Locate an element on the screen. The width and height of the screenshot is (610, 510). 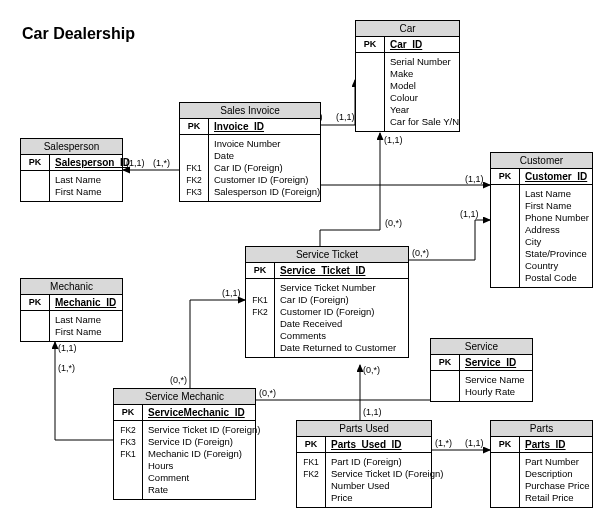
entity-parts: Parts PK Parts_ID Part NumberDescription… is located at coordinates (542, 464).